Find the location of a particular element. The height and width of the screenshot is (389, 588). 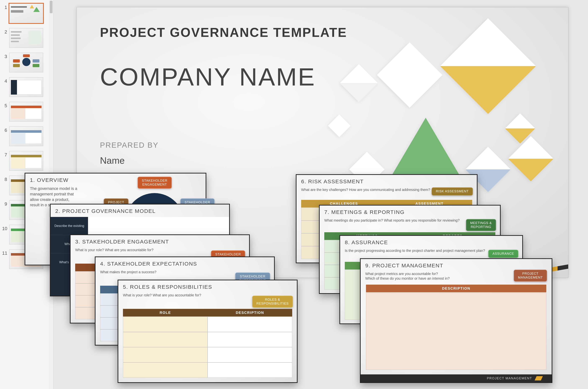

tag-project-management: PROJECT MANAGEMENT is located at coordinates (530, 276).